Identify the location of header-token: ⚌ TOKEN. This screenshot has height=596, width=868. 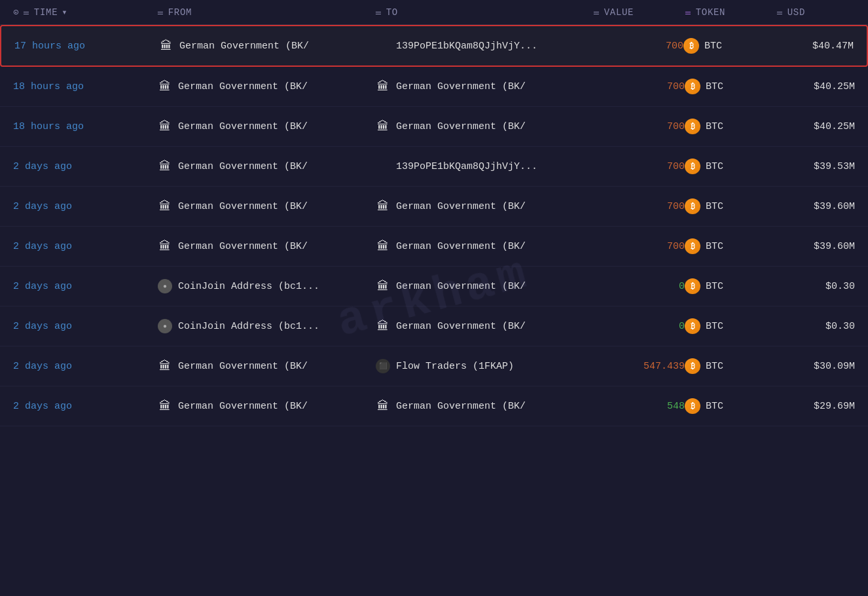
(731, 12).